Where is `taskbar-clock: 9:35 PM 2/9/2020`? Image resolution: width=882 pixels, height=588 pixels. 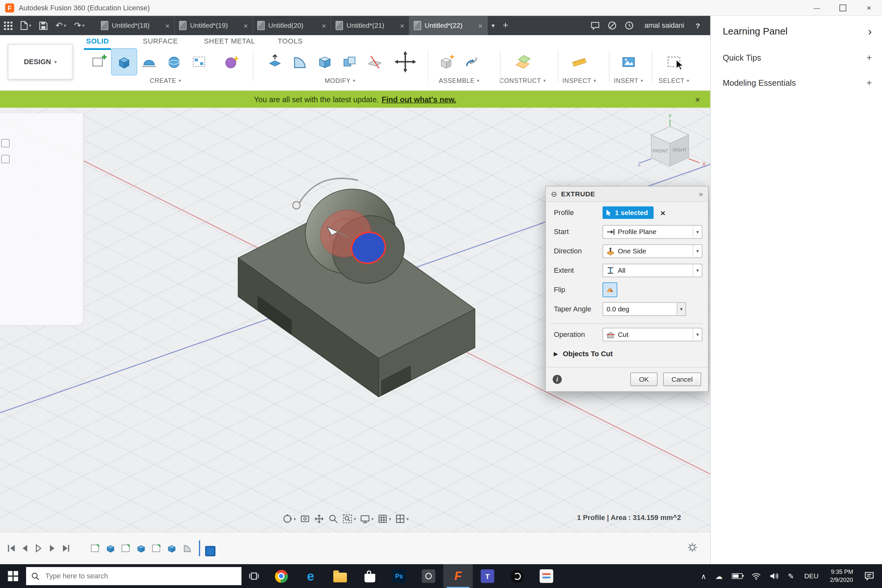
taskbar-clock: 9:35 PM 2/9/2020 is located at coordinates (842, 576).